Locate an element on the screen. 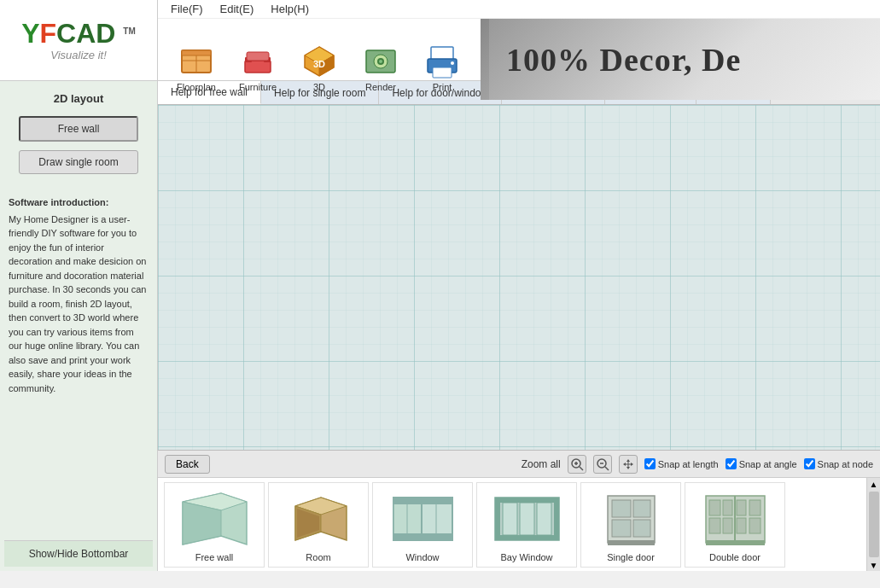 This screenshot has width=880, height=588. item-room: Room is located at coordinates (318, 525).